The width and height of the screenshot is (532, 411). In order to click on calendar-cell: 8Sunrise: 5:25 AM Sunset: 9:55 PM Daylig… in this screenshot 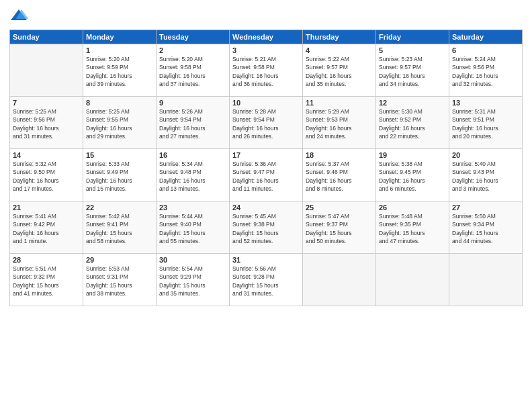, I will do `click(120, 123)`.